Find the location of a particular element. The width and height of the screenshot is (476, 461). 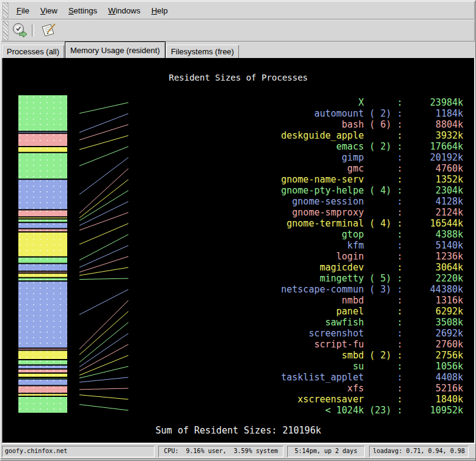

process-row-1024k: < 1024k (23) : 10952k is located at coordinates (369, 410).